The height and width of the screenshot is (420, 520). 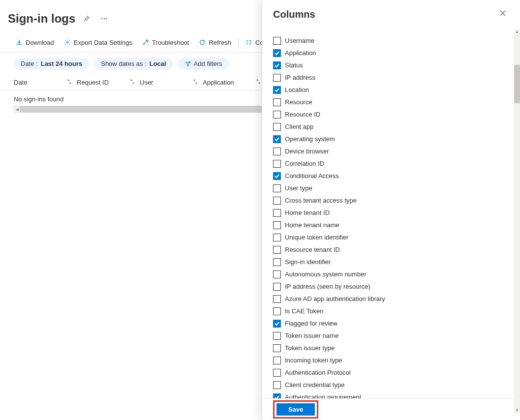 What do you see at coordinates (397, 360) in the screenshot?
I see `column-checkbox-row: Incoming token type` at bounding box center [397, 360].